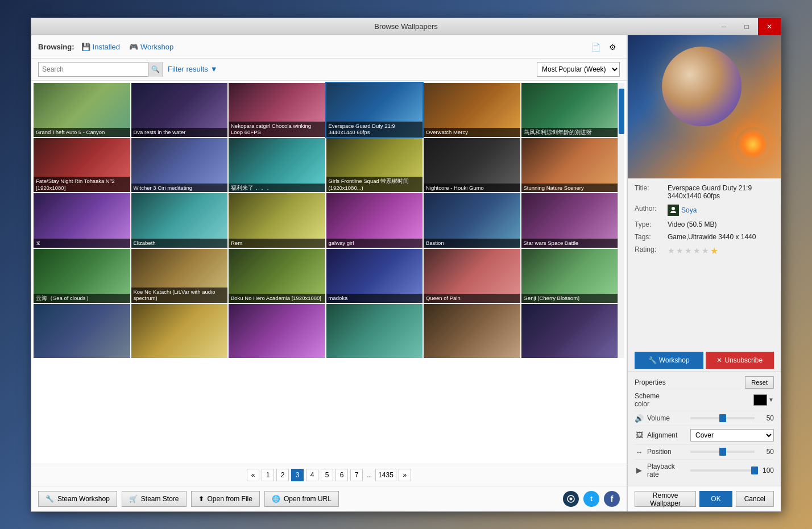 This screenshot has width=812, height=529. What do you see at coordinates (654, 400) in the screenshot?
I see `scheme-label: Scheme color` at bounding box center [654, 400].